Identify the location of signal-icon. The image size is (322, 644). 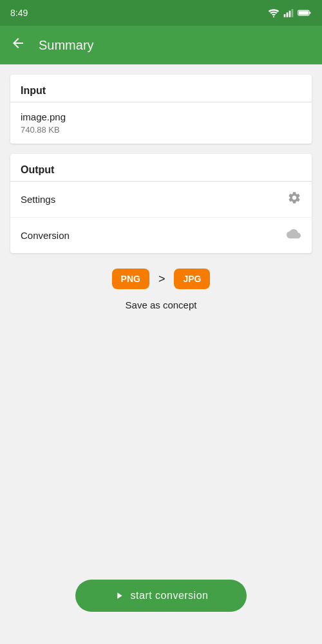
(289, 13).